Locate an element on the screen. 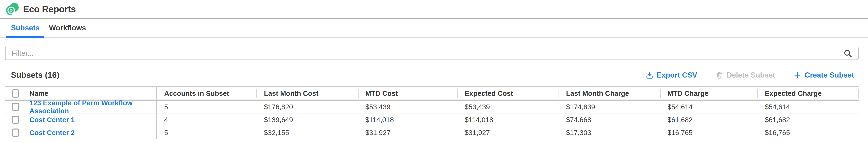 The image size is (868, 143). subset-name-link: 123 Example of Perm Workflow Association is located at coordinates (93, 107).